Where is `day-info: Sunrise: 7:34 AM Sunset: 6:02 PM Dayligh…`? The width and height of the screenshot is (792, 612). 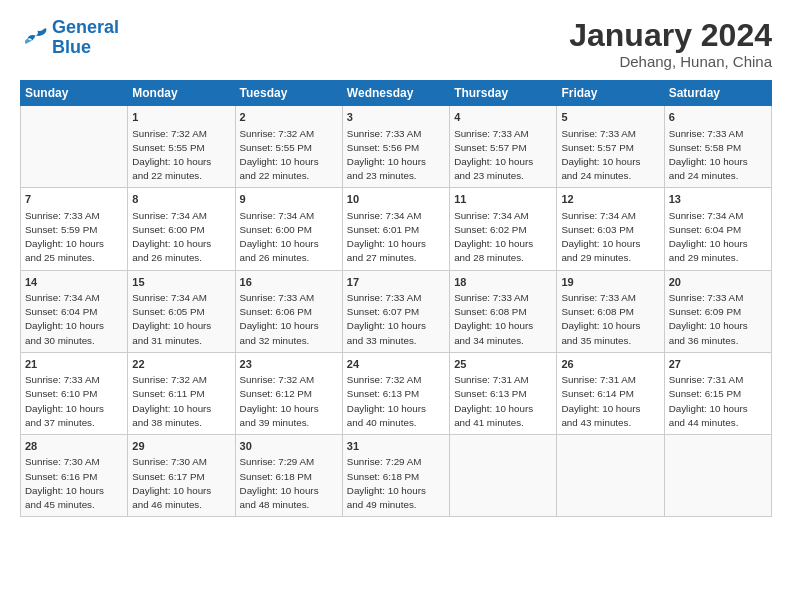
day-info: Sunrise: 7:34 AM Sunset: 6:02 PM Dayligh… is located at coordinates (503, 238).